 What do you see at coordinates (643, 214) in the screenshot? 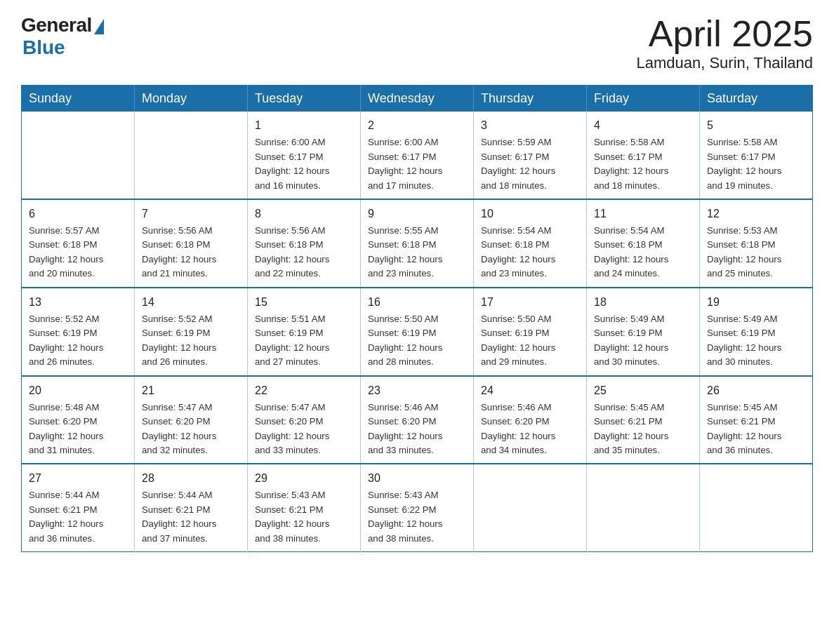
I see `day-number: 11` at bounding box center [643, 214].